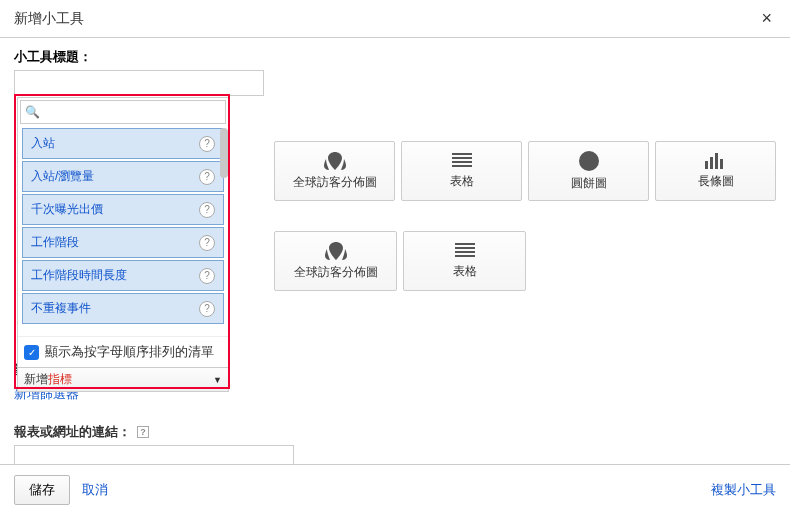 Image resolution: width=790 pixels, height=515 pixels. What do you see at coordinates (716, 171) in the screenshot?
I see `chart-type-bar: 長條圖` at bounding box center [716, 171].